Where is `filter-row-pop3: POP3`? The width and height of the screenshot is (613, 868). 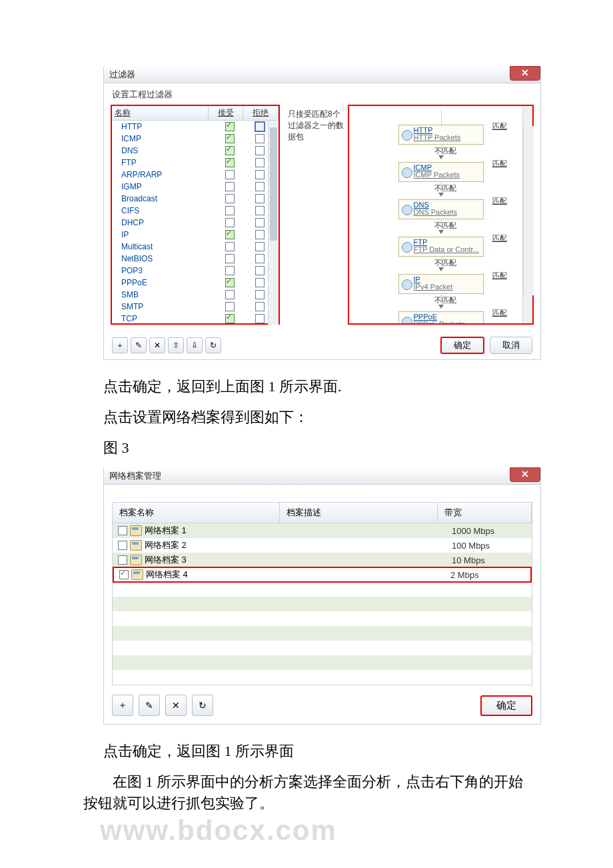
filter-row-pop3: POP3 is located at coordinates (195, 271).